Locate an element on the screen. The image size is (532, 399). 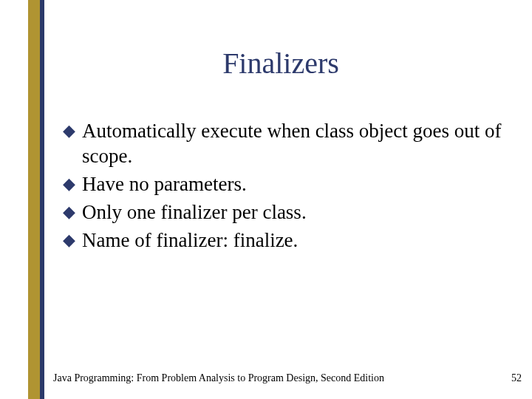
page-number: 52 is located at coordinates (516, 378).